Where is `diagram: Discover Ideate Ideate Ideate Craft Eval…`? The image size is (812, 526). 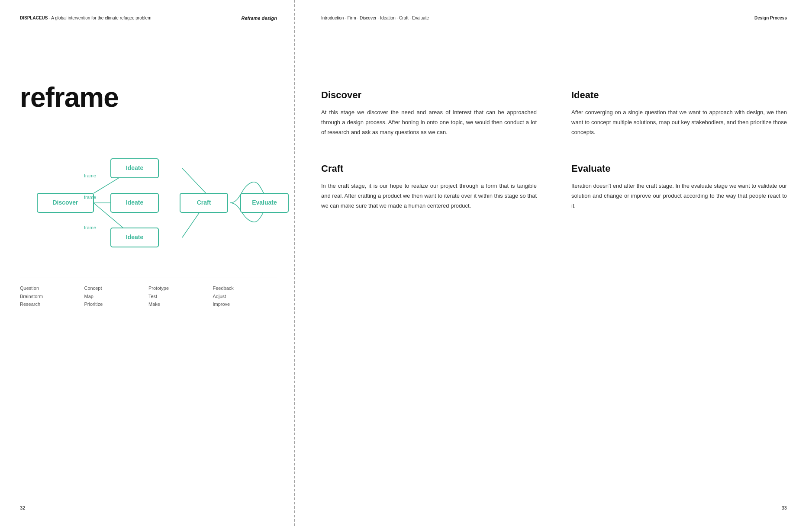
diagram: Discover Ideate Ideate Ideate Craft Eval… is located at coordinates (148, 196).